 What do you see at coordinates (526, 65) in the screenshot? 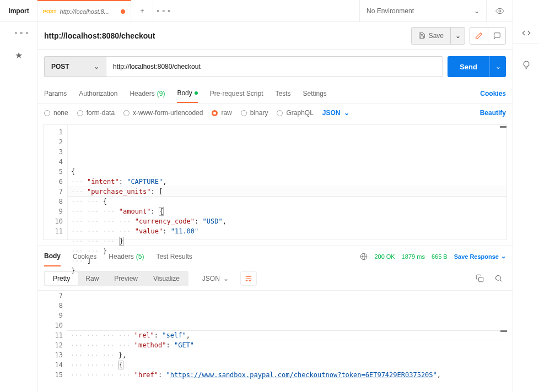
I see `lightbulb-icon` at bounding box center [526, 65].